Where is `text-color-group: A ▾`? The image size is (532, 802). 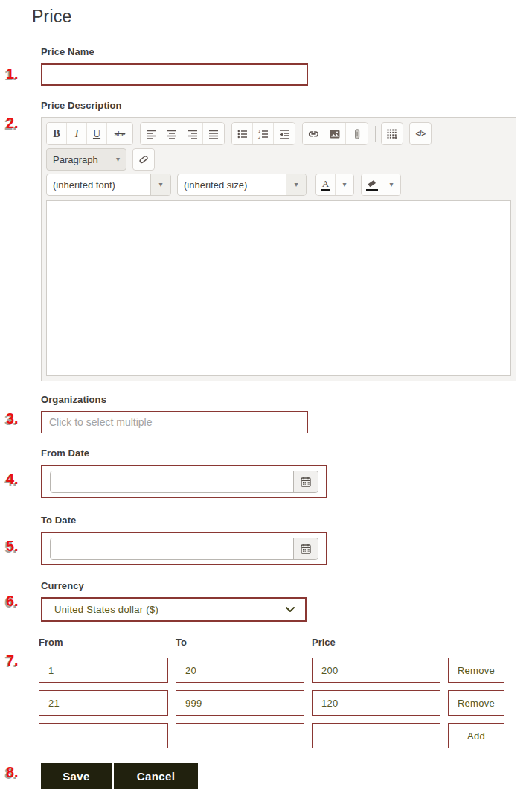
text-color-group: A ▾ is located at coordinates (335, 185).